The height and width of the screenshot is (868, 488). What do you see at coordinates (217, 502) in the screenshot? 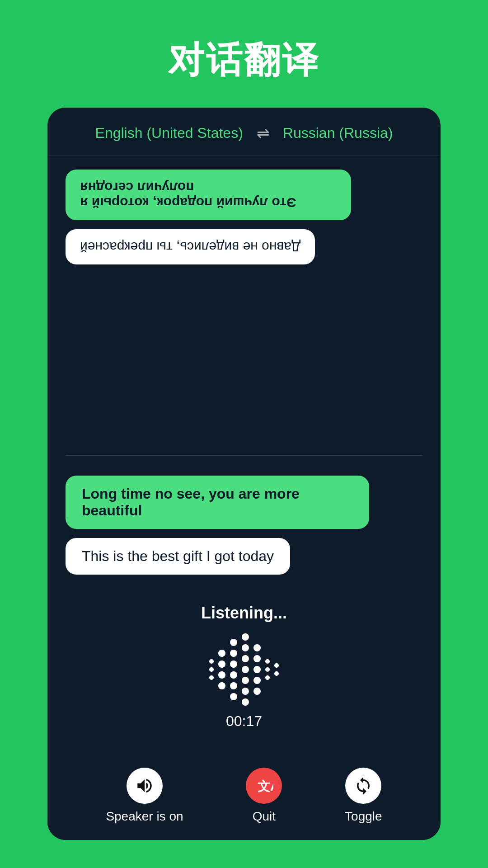
I see `message-green-1: Long time no see, you are more beautiful` at bounding box center [217, 502].